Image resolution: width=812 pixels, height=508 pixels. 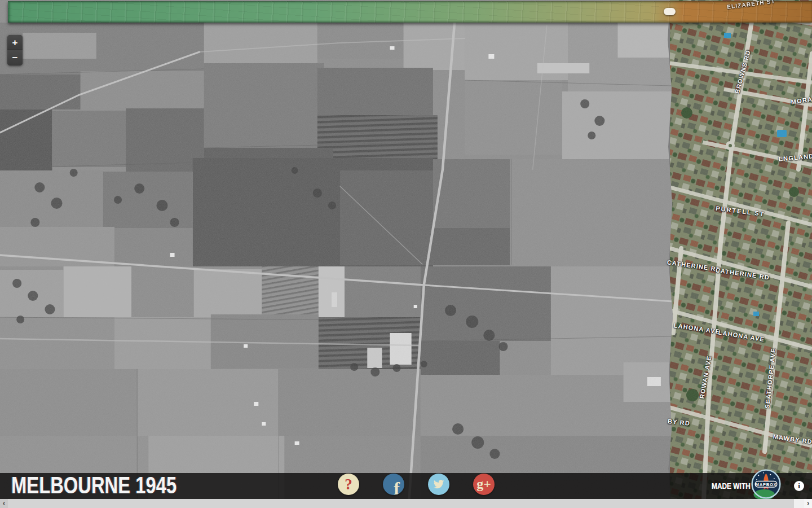 I want to click on twitter-share-button, so click(x=439, y=484).